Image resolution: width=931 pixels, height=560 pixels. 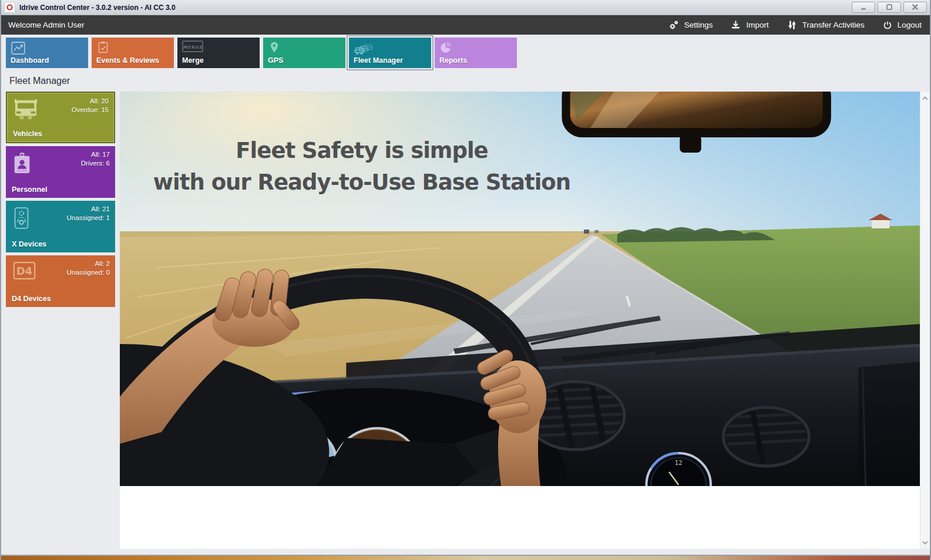 I want to click on clipboard-check-icon, so click(x=103, y=48).